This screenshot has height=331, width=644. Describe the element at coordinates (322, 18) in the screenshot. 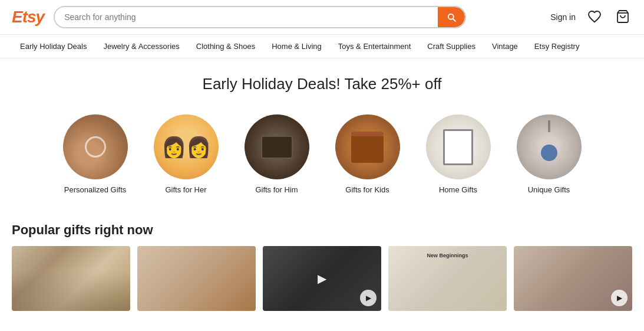

I see `header: Etsy Sign in` at that location.